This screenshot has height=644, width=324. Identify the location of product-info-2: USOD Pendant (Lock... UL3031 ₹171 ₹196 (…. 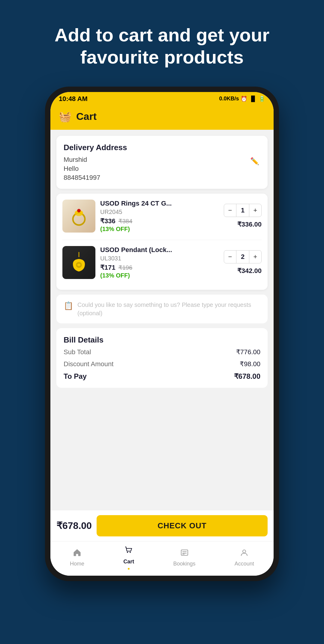
(160, 263).